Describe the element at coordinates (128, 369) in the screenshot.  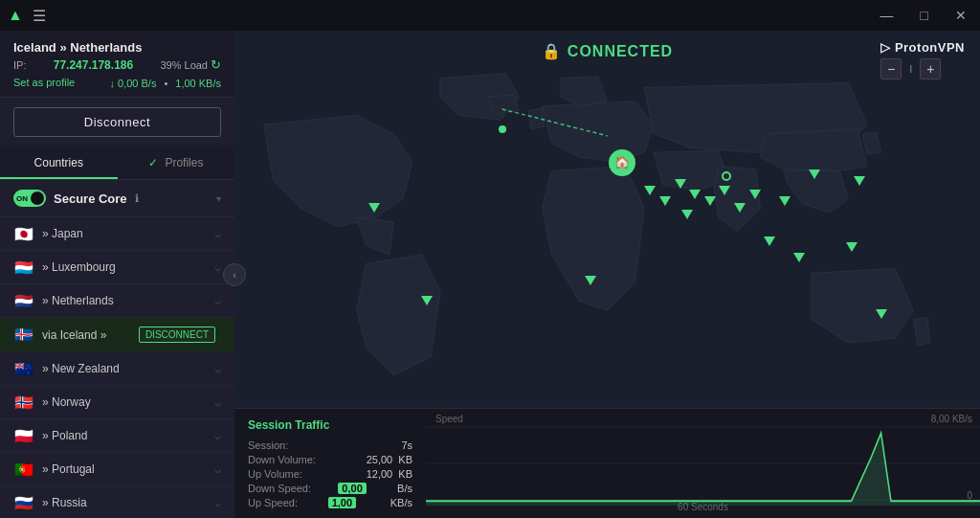
I see `country-name-4: » New Zealand` at that location.